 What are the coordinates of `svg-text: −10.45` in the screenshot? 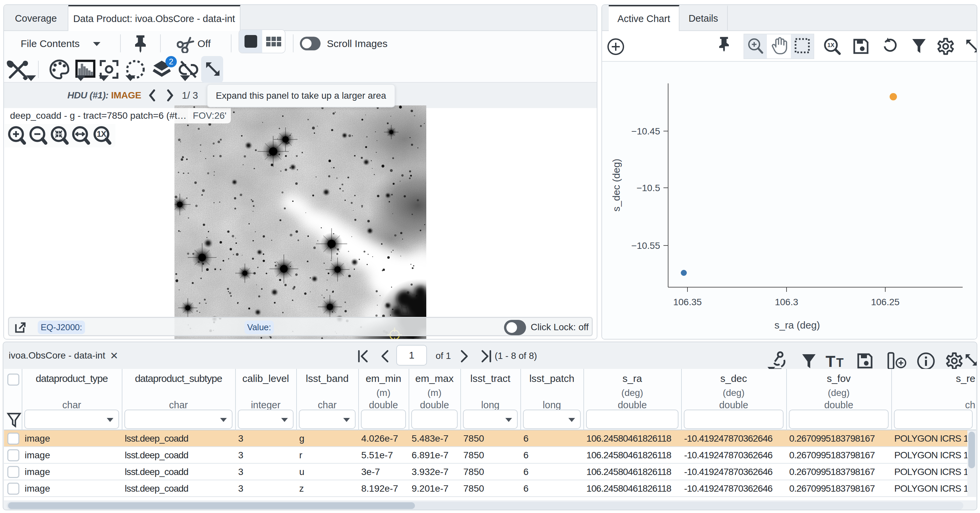 It's located at (646, 131).